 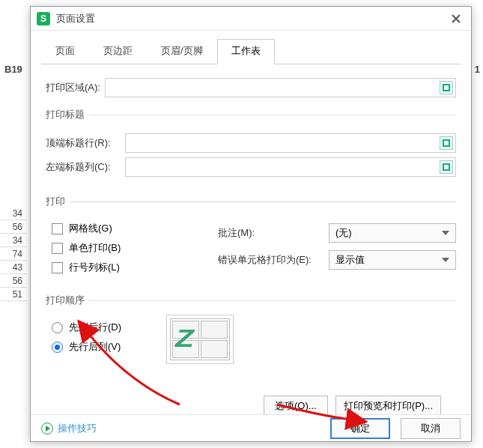 What do you see at coordinates (57, 328) in the screenshot?
I see `order-down-over-radio` at bounding box center [57, 328].